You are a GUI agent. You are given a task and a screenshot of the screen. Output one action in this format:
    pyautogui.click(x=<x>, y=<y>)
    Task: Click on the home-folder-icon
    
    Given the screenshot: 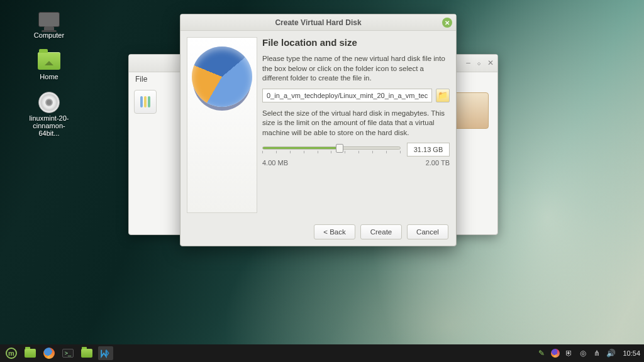 What is the action you would take?
    pyautogui.click(x=49, y=61)
    